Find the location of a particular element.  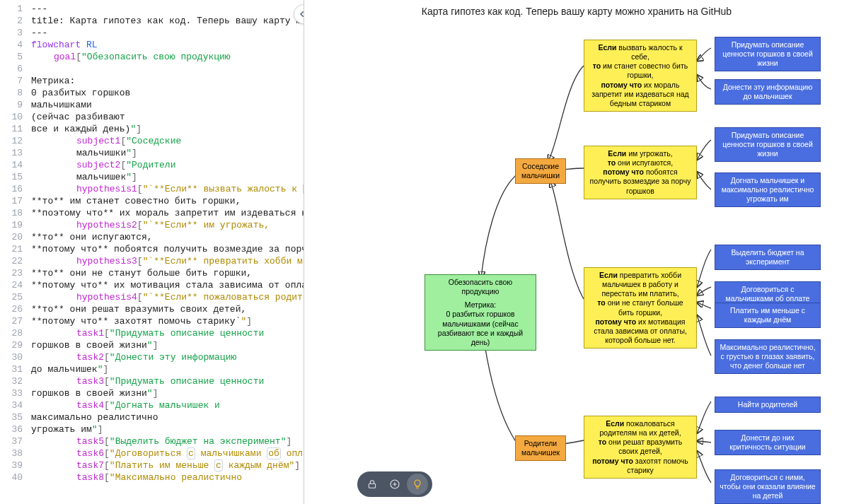

goal-metric: 0 разбитых горшков мальчишками (сейчас р… is located at coordinates (480, 328).